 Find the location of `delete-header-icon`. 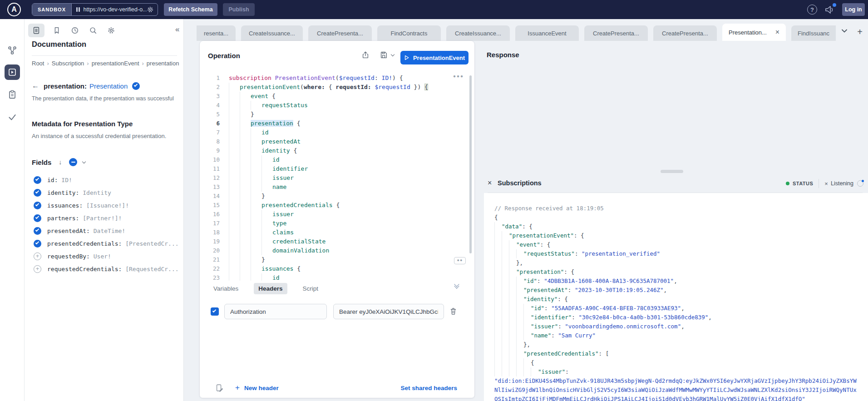

delete-header-icon is located at coordinates (453, 312).